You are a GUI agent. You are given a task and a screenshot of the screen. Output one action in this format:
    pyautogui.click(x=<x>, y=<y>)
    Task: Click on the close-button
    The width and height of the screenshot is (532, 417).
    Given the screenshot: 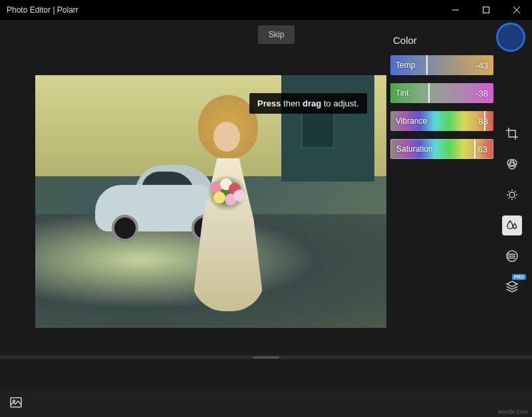 What is the action you would take?
    pyautogui.click(x=517, y=10)
    